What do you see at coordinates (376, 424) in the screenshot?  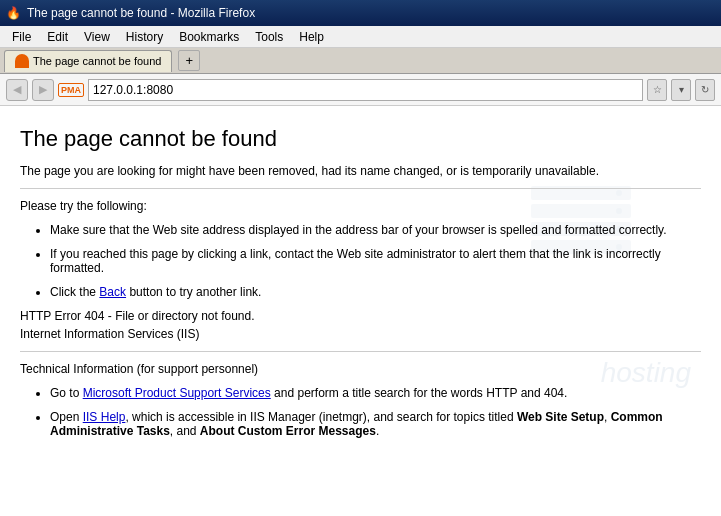 I see `tech-step-2: Open IIS Help, which is accessible in II…` at bounding box center [376, 424].